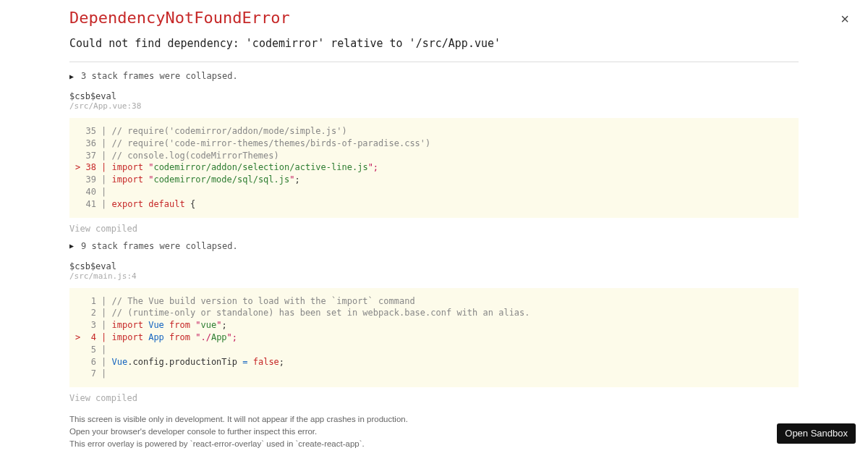 This screenshot has height=456, width=868. I want to click on gutter: 2 |, so click(94, 313).